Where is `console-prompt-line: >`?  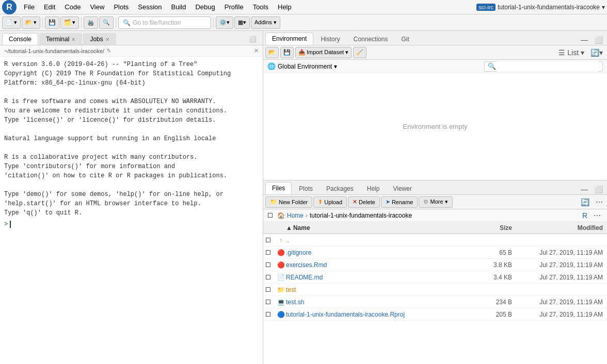
console-prompt-line: > is located at coordinates (131, 224).